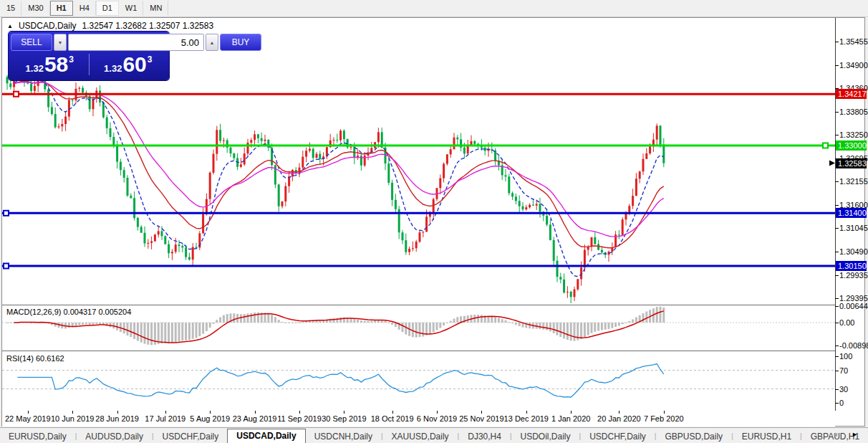 Image resolution: width=868 pixels, height=443 pixels. What do you see at coordinates (437, 419) in the screenshot?
I see `time-label-6-nov-2019: 6 Nov 2019` at bounding box center [437, 419].